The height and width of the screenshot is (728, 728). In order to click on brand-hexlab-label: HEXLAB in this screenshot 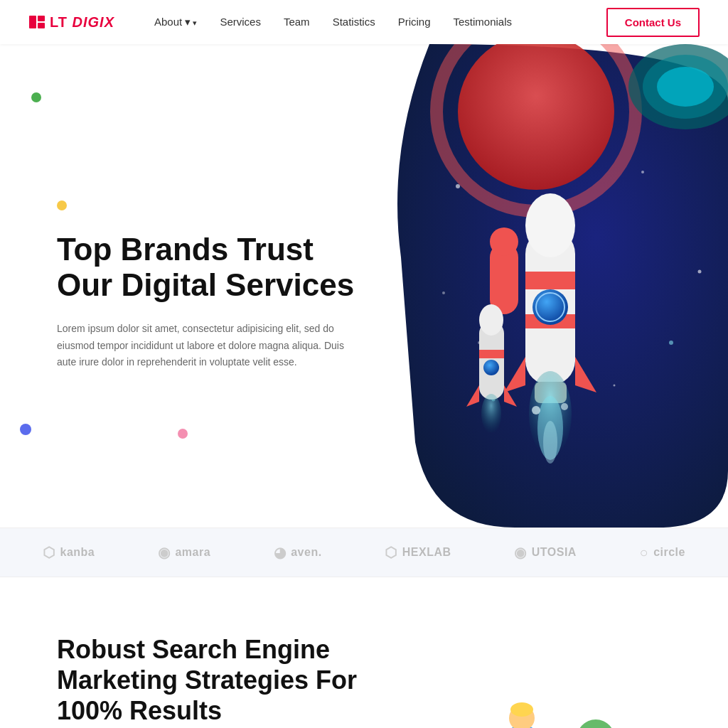, I will do `click(427, 552)`.